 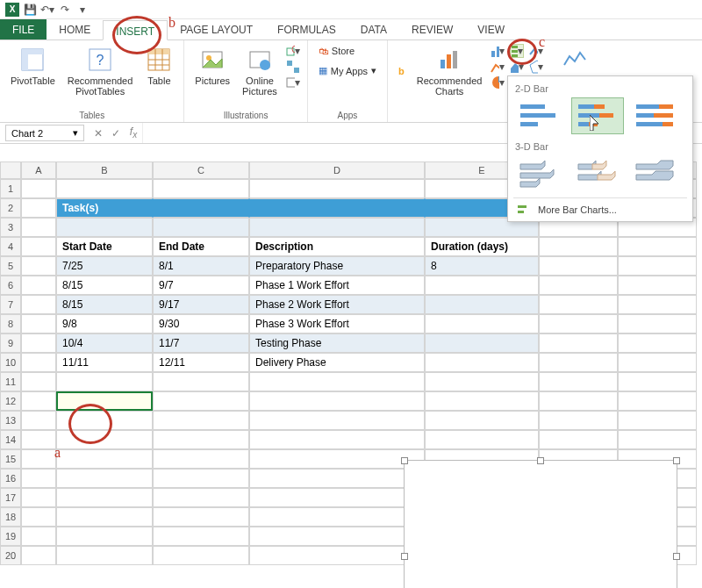 What do you see at coordinates (11, 382) in the screenshot?
I see `row-header: 11` at bounding box center [11, 382].